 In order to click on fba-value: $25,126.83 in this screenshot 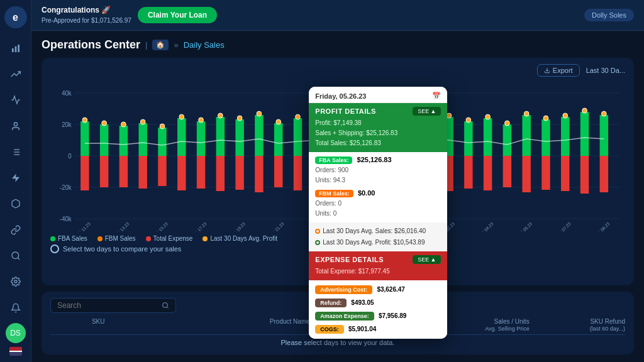, I will do `click(375, 160)`.